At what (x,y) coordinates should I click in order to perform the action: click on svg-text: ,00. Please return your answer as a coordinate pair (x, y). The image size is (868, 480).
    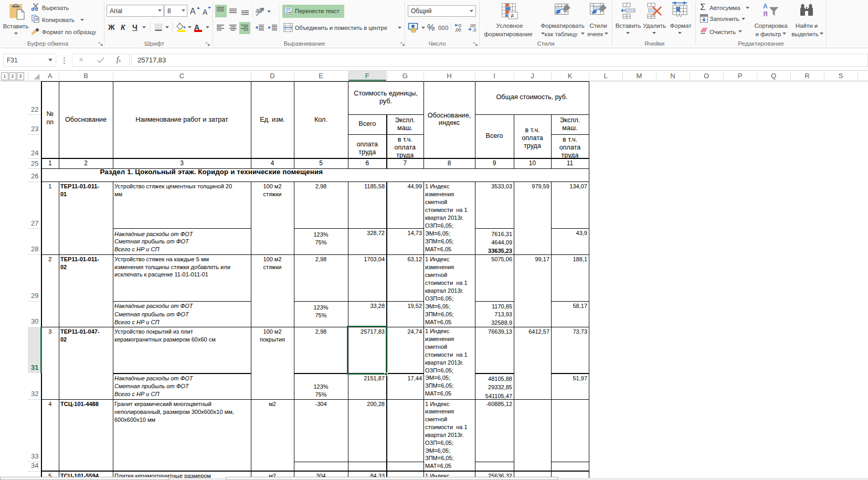
    Looking at the image, I should click on (458, 30).